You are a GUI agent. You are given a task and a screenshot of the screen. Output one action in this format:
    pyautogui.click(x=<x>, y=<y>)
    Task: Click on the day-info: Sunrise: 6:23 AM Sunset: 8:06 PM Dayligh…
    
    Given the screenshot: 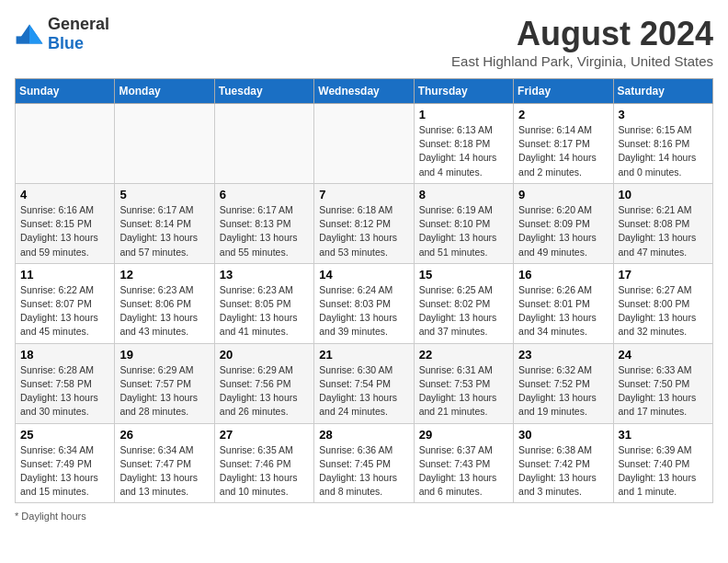 What is the action you would take?
    pyautogui.click(x=164, y=311)
    